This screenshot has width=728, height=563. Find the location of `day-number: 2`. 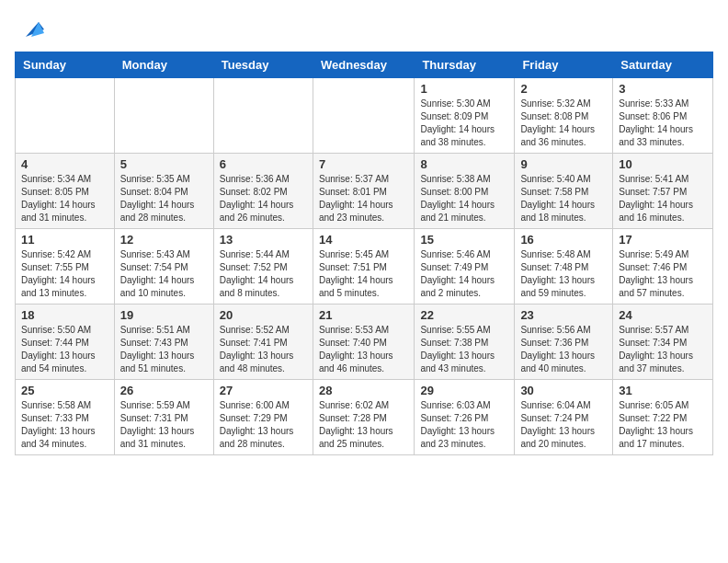

day-number: 2 is located at coordinates (563, 88).